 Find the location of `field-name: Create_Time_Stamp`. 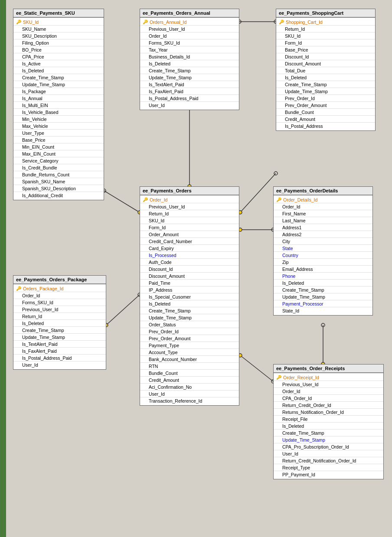

field-name: Create_Time_Stamp is located at coordinates (303, 433).